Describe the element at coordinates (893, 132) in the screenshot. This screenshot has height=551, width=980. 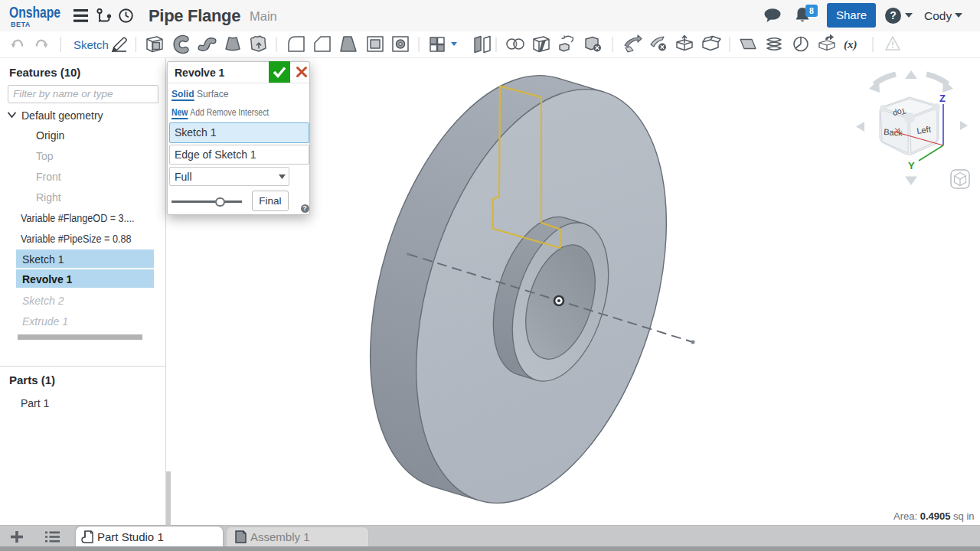
I see `svg-text: Back` at that location.